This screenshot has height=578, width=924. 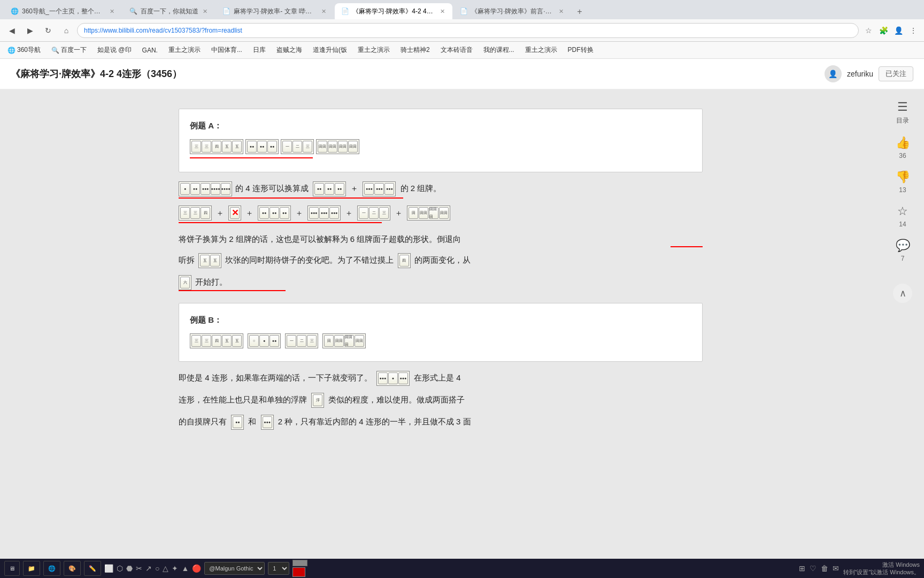 What do you see at coordinates (289, 50) in the screenshot?
I see `bookmark-pirate: 盗贼之海` at bounding box center [289, 50].